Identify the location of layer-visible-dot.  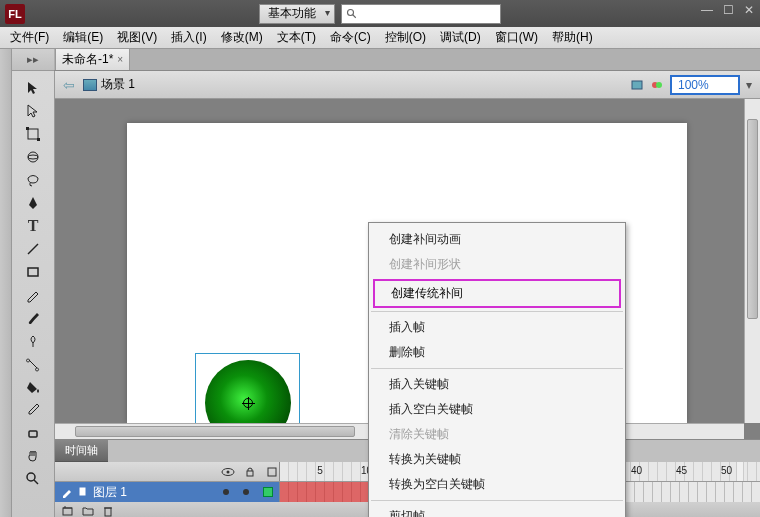
(226, 492).